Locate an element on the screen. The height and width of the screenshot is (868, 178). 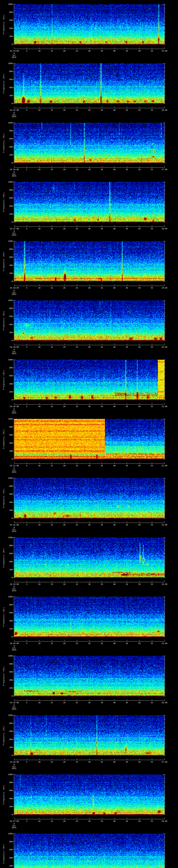
start-time-label: 19:26:00 is located at coordinates (14, 762).